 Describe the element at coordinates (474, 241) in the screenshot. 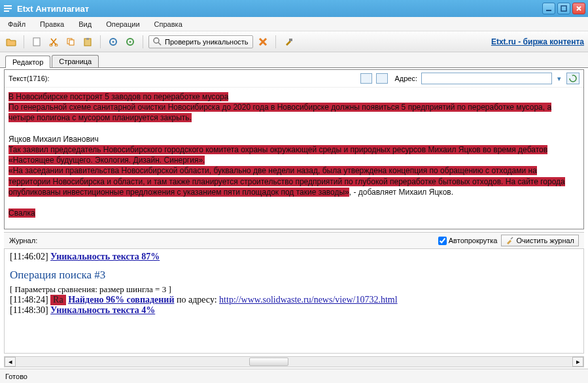

I see `autoscroll-label: Автопрокрутка` at that location.